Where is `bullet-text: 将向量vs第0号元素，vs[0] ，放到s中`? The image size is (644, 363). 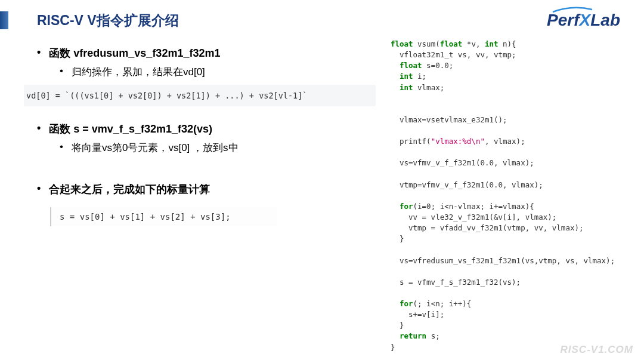
bullet-text: 将向量vs第0号元素，vs[0] ，放到s中 is located at coordinates (155, 148).